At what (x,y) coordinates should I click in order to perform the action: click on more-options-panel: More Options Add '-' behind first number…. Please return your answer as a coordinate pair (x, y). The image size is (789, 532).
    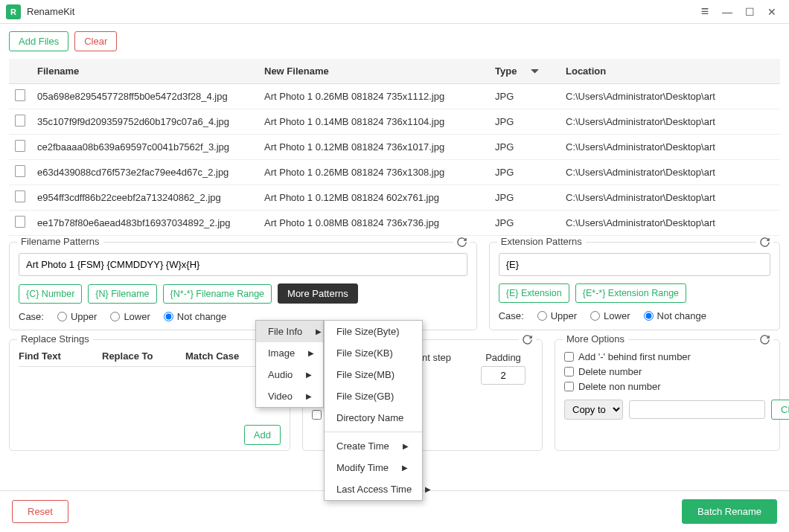
    Looking at the image, I should click on (667, 395).